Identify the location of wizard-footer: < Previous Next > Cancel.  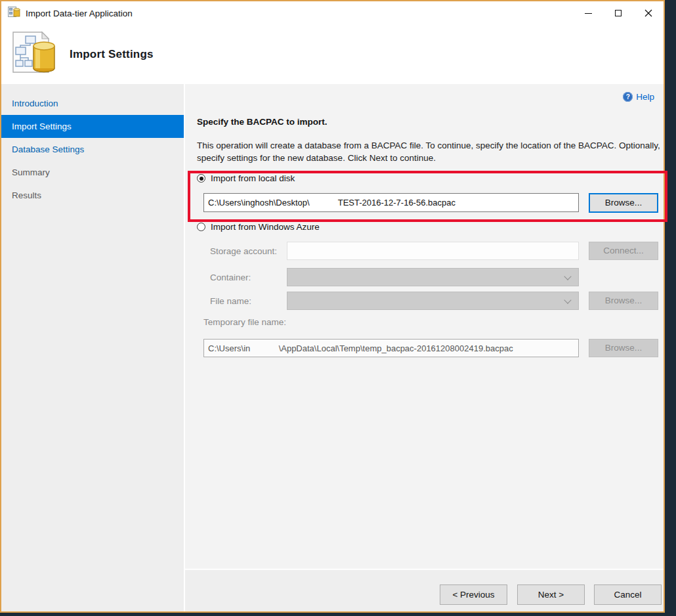
(424, 590).